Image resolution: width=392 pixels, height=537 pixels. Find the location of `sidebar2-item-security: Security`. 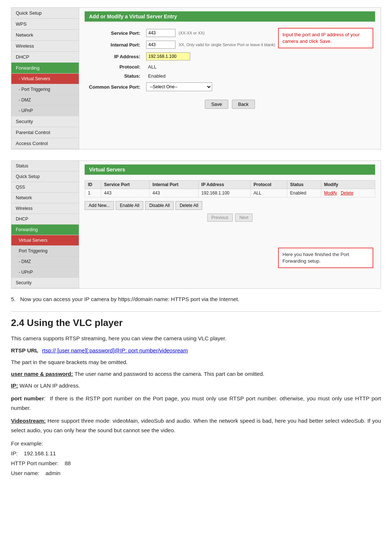

sidebar2-item-security: Security is located at coordinates (45, 283).